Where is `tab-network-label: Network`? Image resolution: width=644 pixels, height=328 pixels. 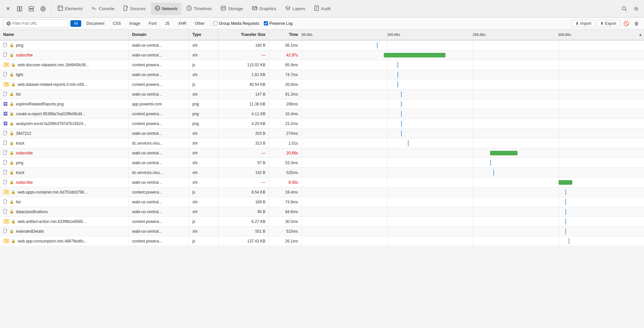
tab-network-label: Network is located at coordinates (170, 8).